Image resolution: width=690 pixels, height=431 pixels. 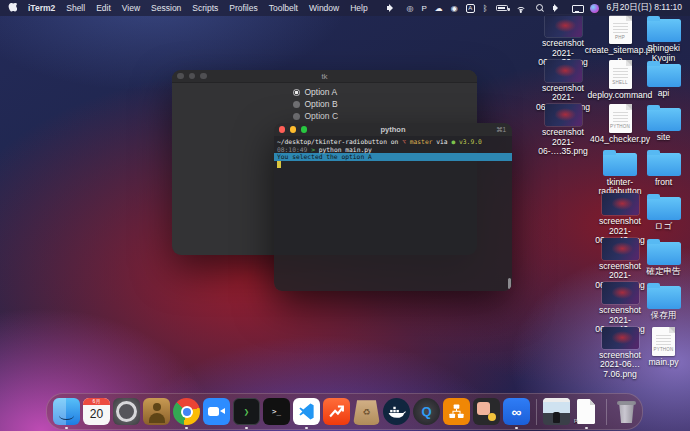 What do you see at coordinates (663, 272) in the screenshot?
I see `desktop-icon-label: 確定申告` at bounding box center [663, 272].